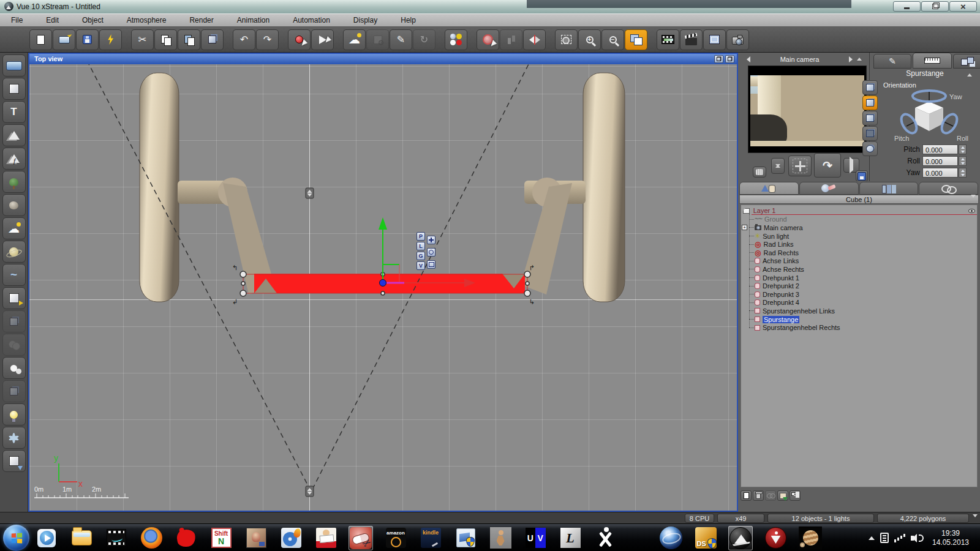  I want to click on quick-render-save-button, so click(110, 40).